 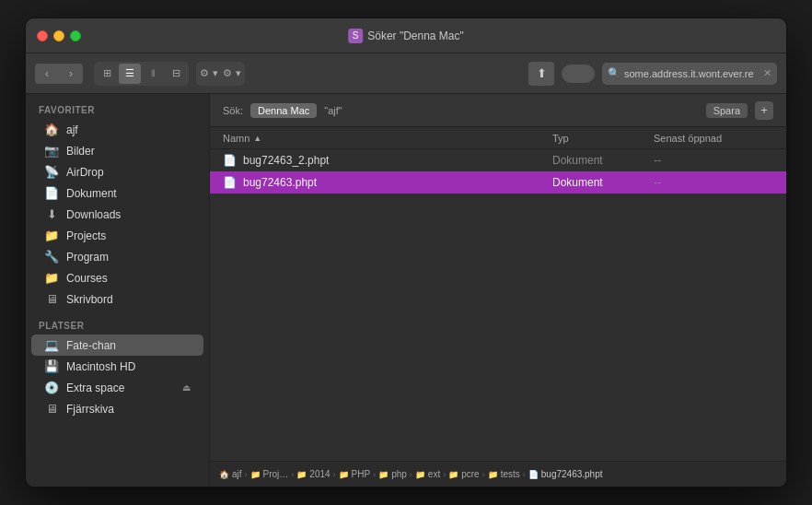 What do you see at coordinates (498, 182) in the screenshot?
I see `table-row: 📄 bug72463.phpt Dokument --` at bounding box center [498, 182].